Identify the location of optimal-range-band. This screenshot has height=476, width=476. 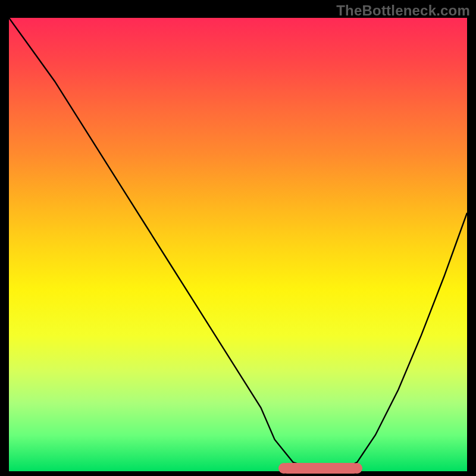
(320, 468).